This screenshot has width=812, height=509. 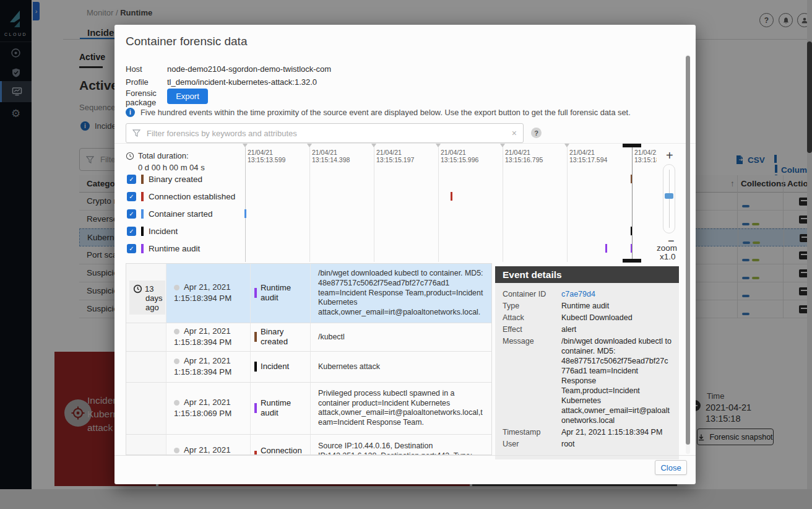 I want to click on filter-icon, so click(x=136, y=133).